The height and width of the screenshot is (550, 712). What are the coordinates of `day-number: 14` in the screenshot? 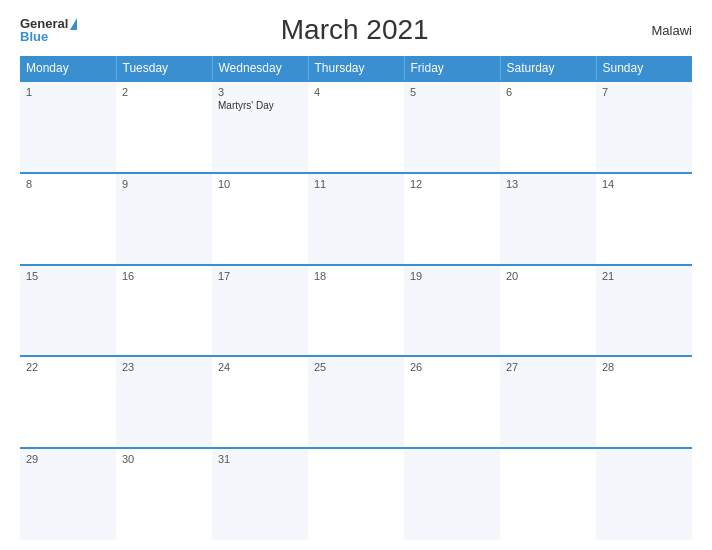 It's located at (644, 184).